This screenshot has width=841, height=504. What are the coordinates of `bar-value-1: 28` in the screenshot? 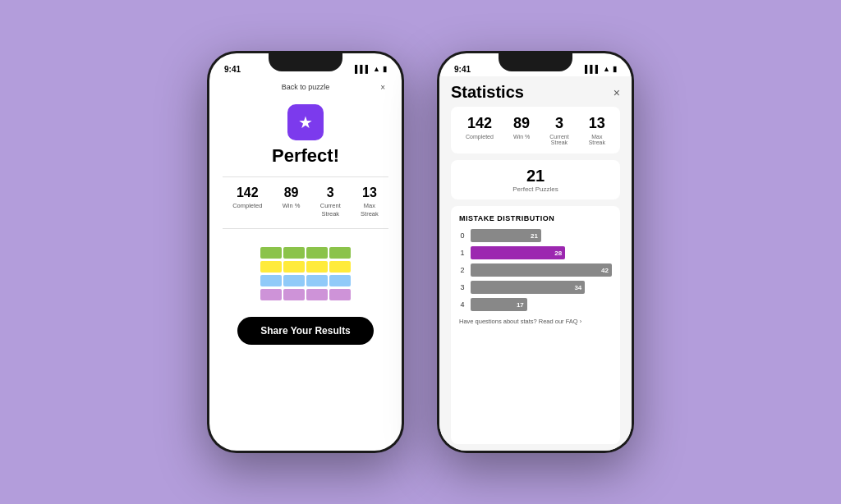 It's located at (558, 253).